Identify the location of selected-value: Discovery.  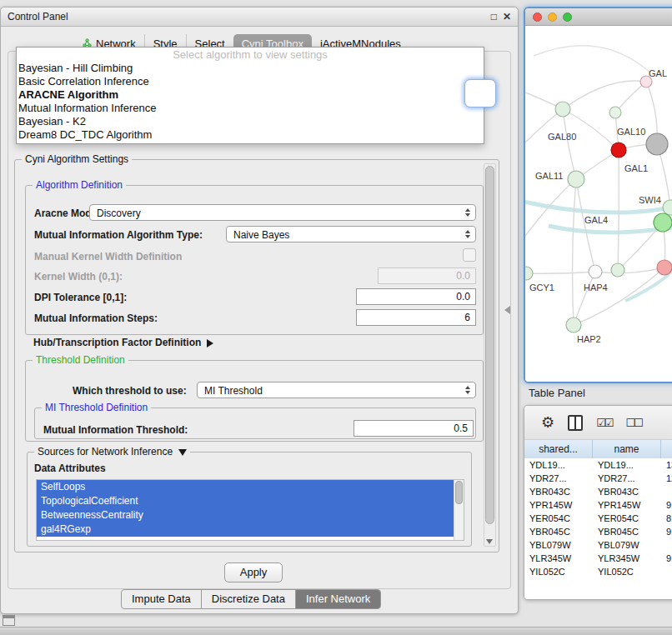
(118, 213).